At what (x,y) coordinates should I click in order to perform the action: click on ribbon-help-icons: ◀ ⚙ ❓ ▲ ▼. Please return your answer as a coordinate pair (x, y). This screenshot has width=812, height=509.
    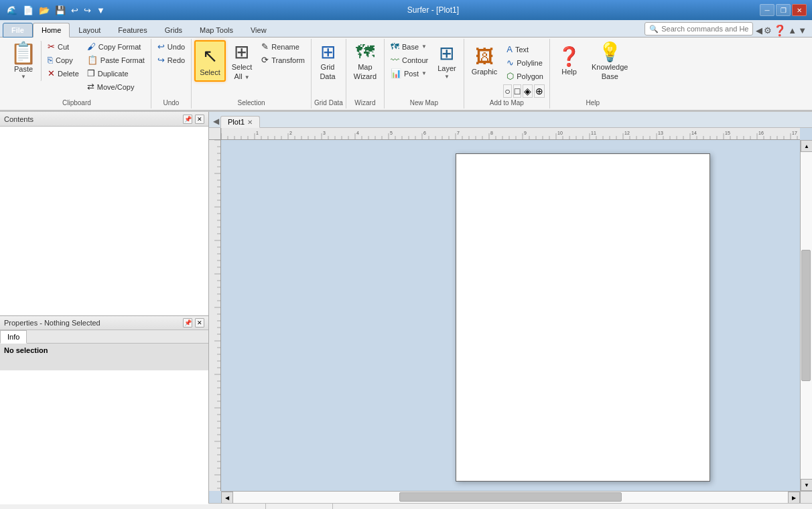
    Looking at the image, I should click on (781, 31).